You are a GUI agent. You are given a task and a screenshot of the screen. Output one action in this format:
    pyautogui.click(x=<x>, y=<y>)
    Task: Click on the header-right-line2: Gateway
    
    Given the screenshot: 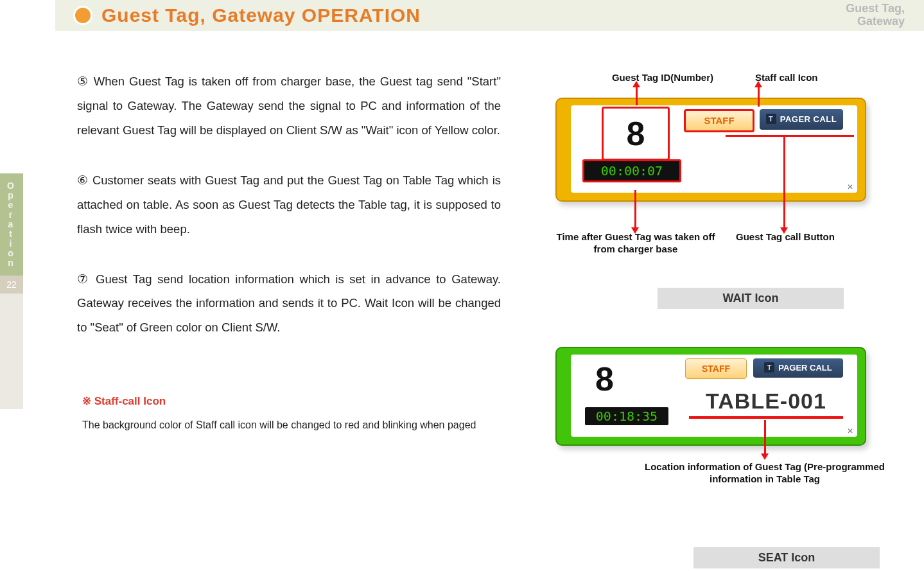 What is the action you would take?
    pyautogui.click(x=875, y=22)
    